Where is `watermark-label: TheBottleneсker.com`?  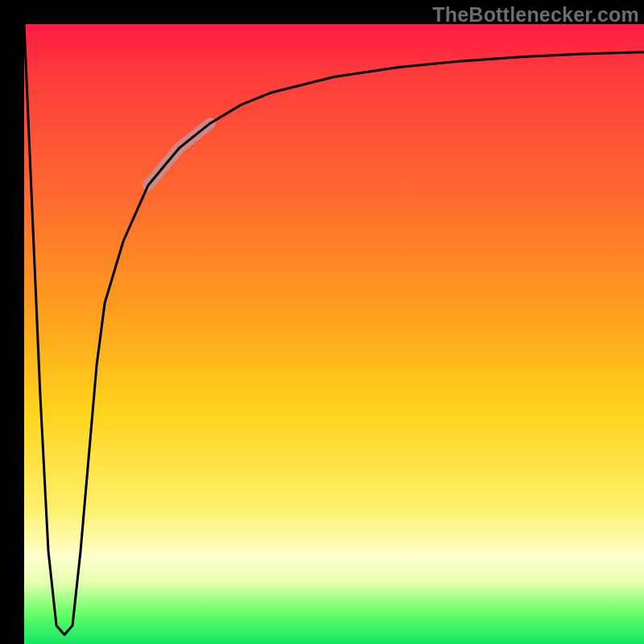
watermark-label: TheBottleneсker.com is located at coordinates (536, 14).